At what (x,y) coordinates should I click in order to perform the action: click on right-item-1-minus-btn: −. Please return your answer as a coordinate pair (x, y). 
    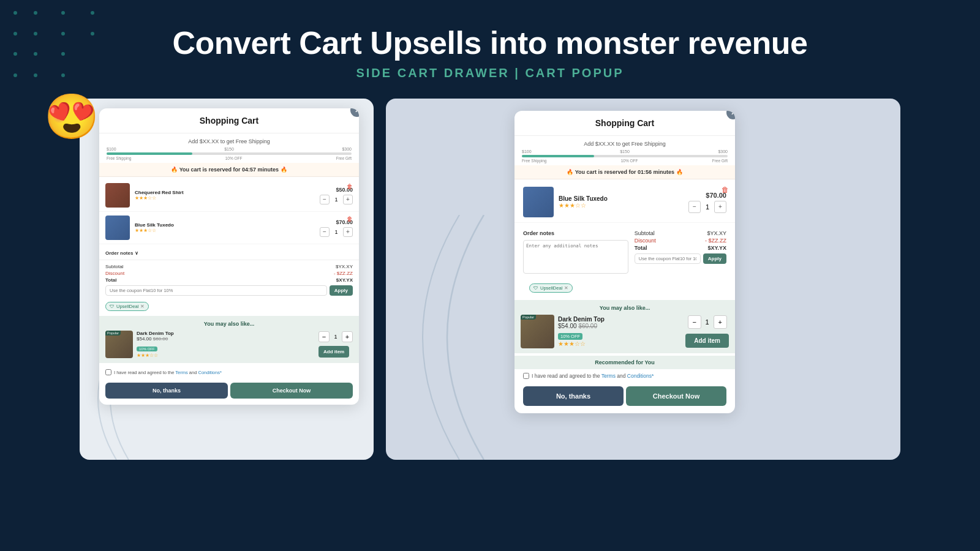
    Looking at the image, I should click on (695, 207).